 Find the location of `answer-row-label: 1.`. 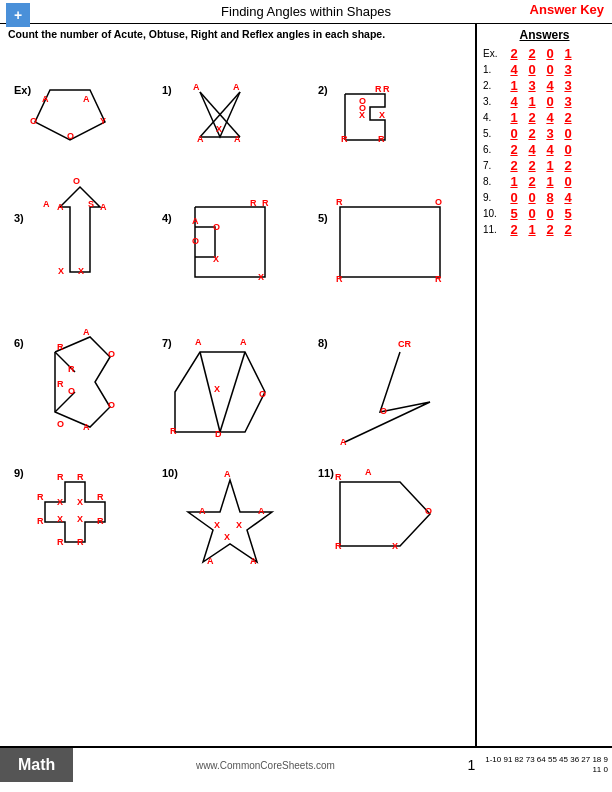

answer-row-label: 1. is located at coordinates (494, 70).